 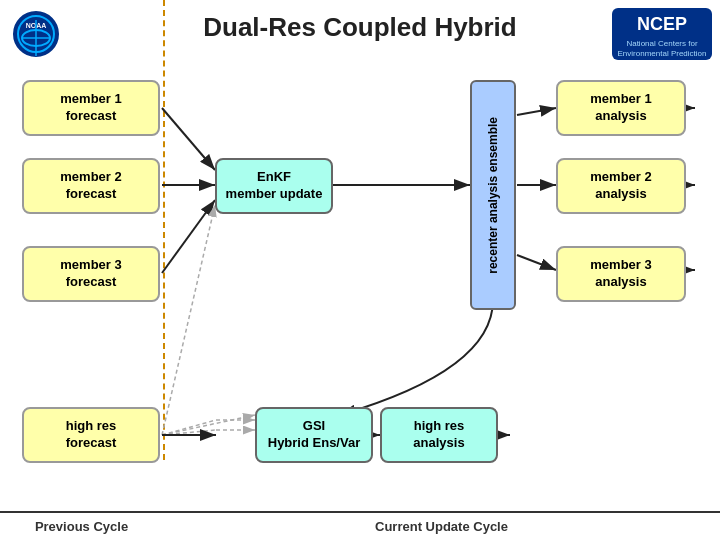 I want to click on ncep-logo: NCEP National Centers for Environmental …, so click(x=662, y=36).